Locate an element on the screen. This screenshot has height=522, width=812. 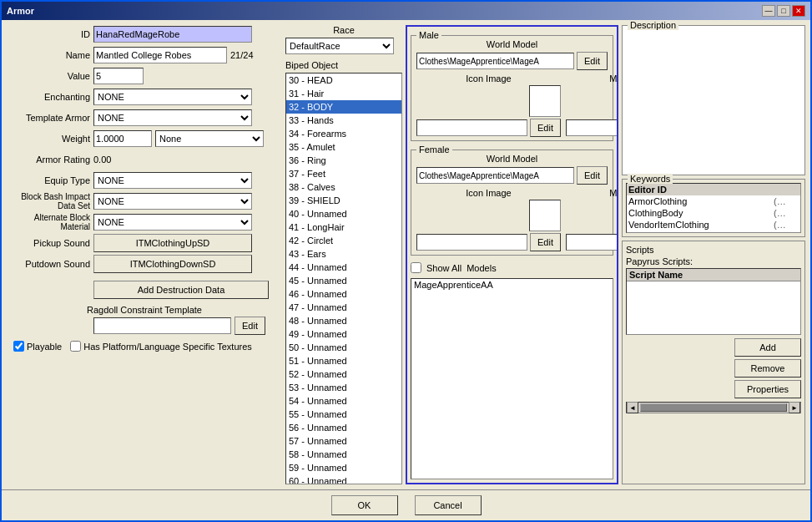
male-world-model-path is located at coordinates (496, 61).